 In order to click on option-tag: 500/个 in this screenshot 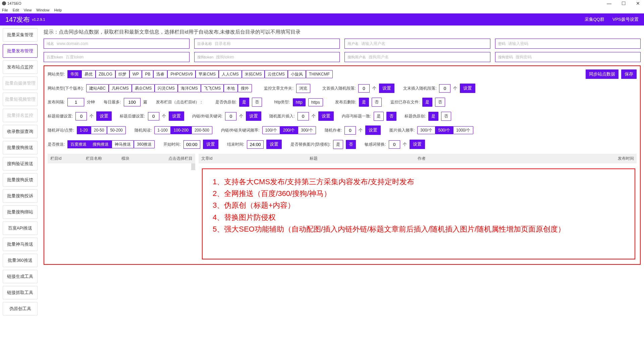, I will do `click(444, 130)`.